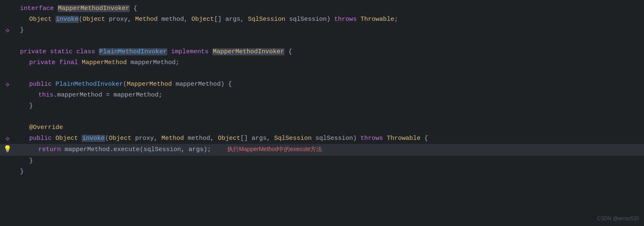 The height and width of the screenshot is (226, 644). Describe the element at coordinates (618, 219) in the screenshot. I see `watermark: CSDN @wmxz520` at that location.